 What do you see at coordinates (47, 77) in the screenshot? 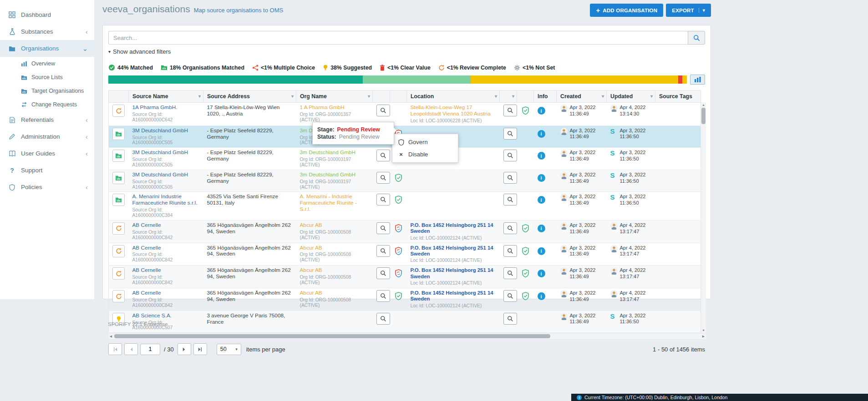
I see `sidebar-subitem-source-lists: Source Lists` at bounding box center [47, 77].